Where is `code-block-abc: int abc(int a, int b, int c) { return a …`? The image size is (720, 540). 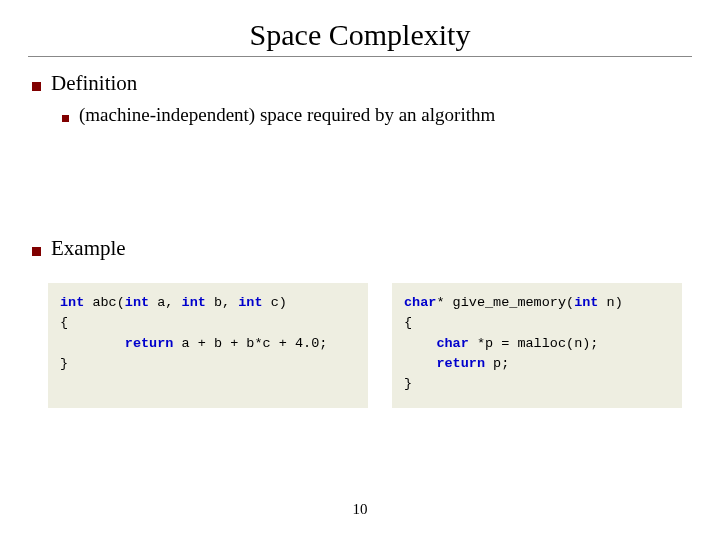
code-block-abc: int abc(int a, int b, int c) { return a … is located at coordinates (208, 346).